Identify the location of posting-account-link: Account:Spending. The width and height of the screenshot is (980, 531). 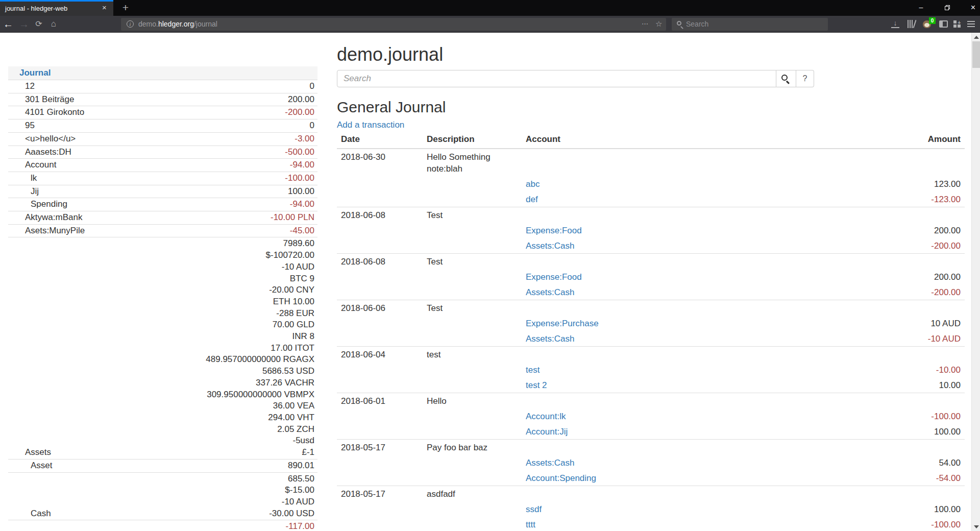
(561, 478).